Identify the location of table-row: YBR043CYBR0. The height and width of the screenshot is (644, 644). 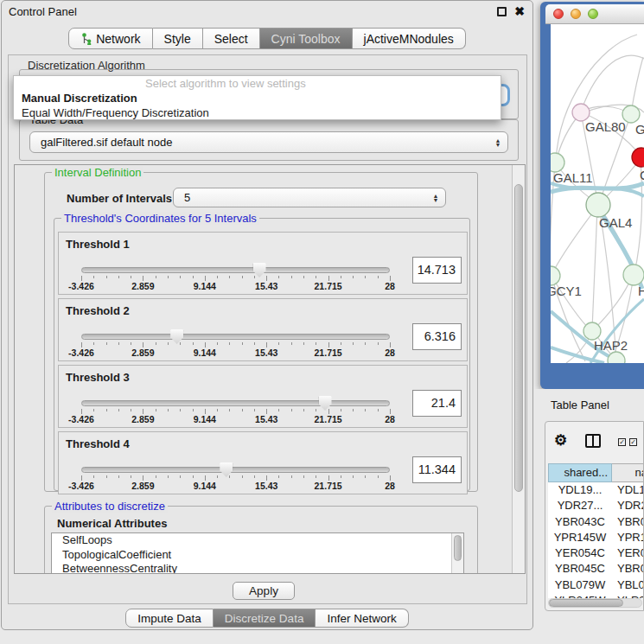
(596, 522).